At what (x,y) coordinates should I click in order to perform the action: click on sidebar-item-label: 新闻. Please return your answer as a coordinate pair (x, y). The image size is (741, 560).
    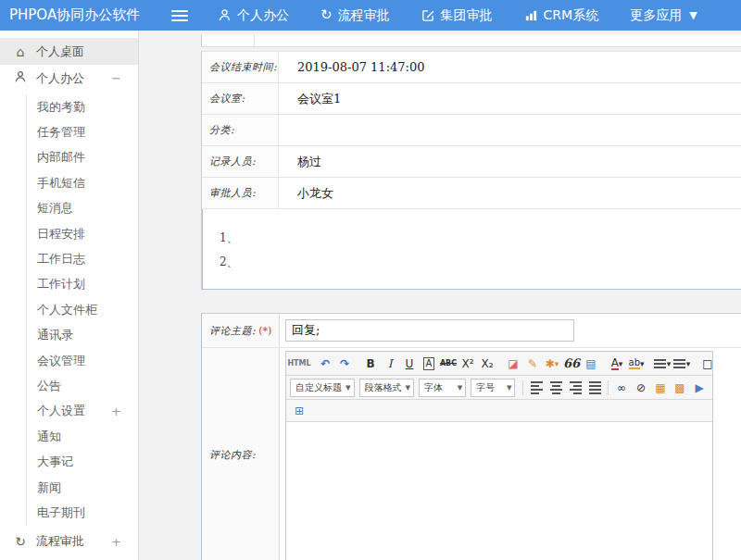
    Looking at the image, I should click on (49, 488).